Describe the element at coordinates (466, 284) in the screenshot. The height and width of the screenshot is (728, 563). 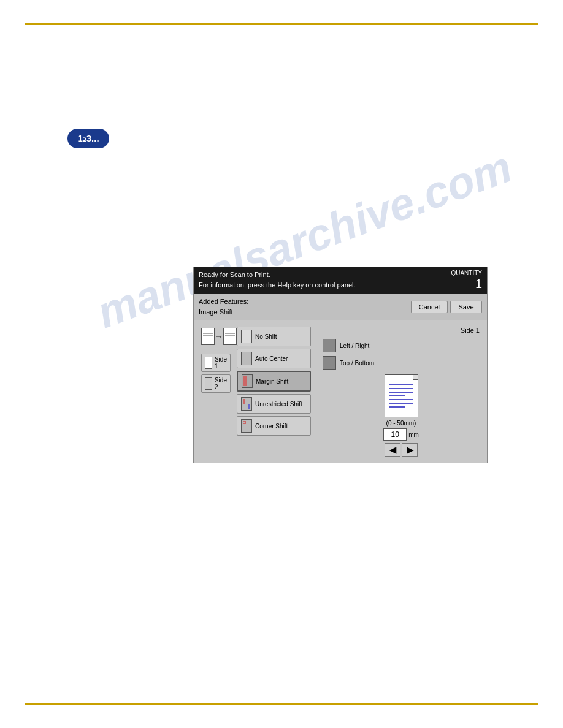
I see `quantity-value: 1` at that location.